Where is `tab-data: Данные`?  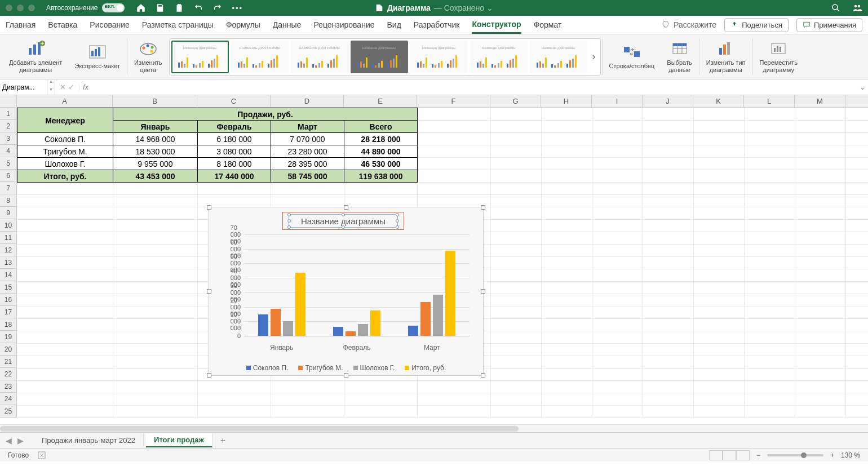
tab-data: Данные is located at coordinates (287, 25).